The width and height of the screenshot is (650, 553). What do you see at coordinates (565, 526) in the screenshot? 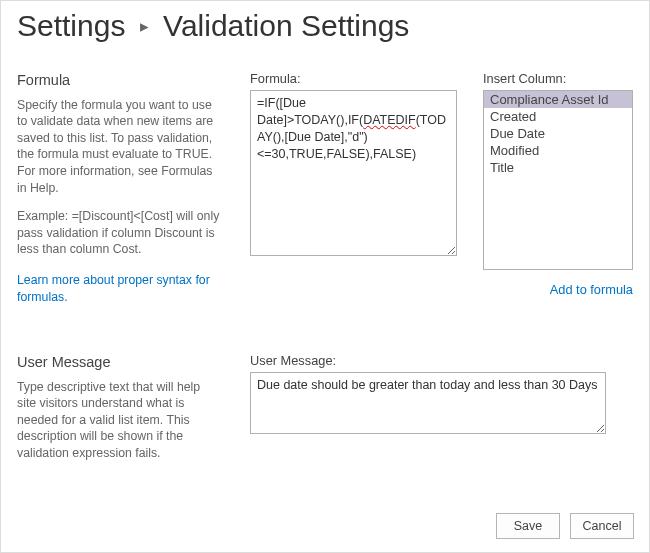
I see `footer-actions: Save Cancel` at bounding box center [565, 526].